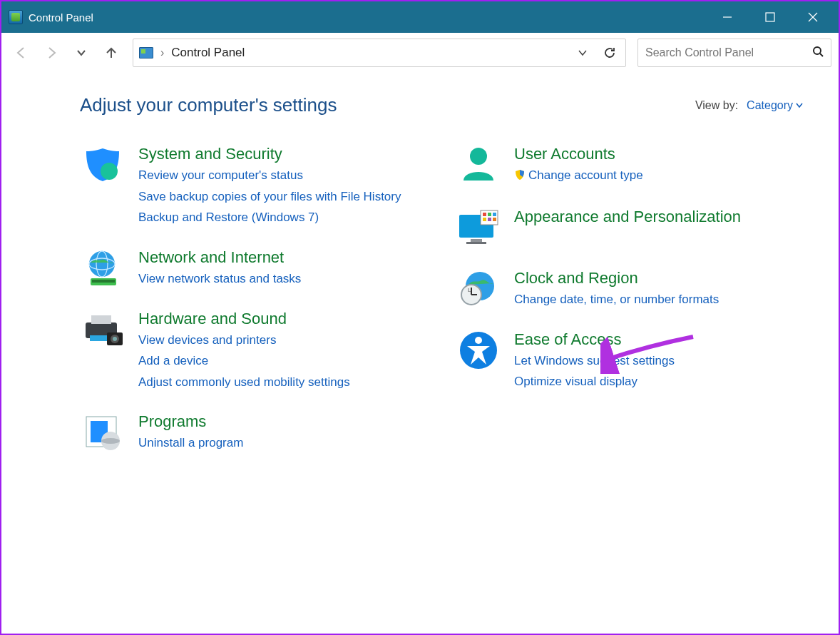 Image resolution: width=840 pixels, height=635 pixels. Describe the element at coordinates (81, 53) in the screenshot. I see `recent-dropdown` at that location.